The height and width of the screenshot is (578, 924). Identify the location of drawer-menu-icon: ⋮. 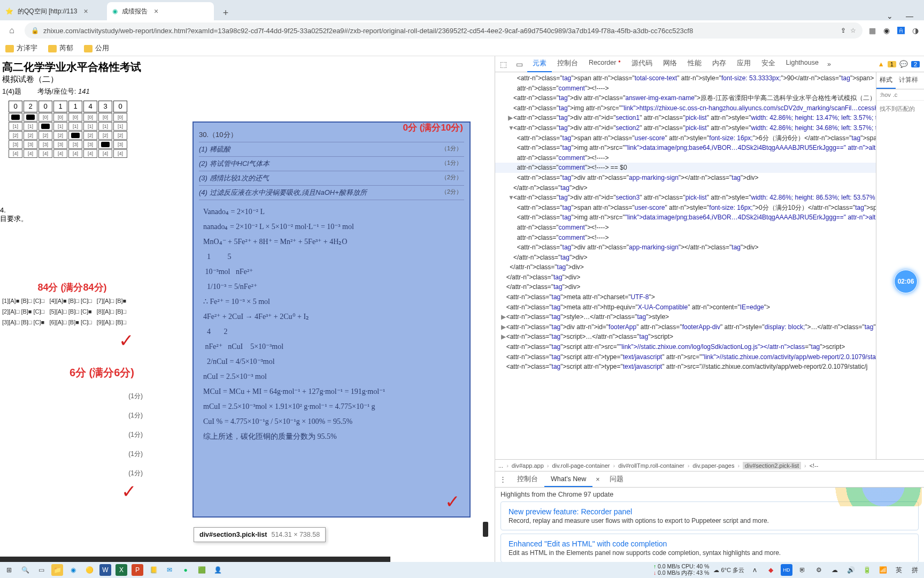
(503, 480).